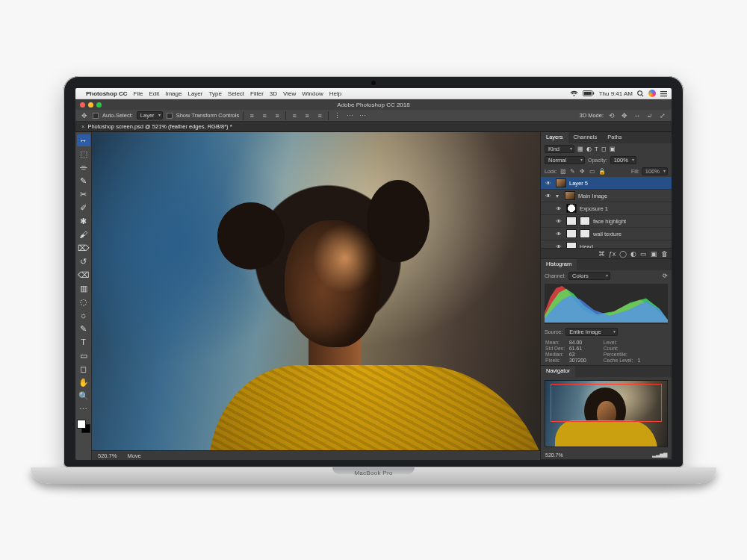 This screenshot has width=747, height=560. What do you see at coordinates (252, 116) in the screenshot?
I see `align-left-icon: ≡` at bounding box center [252, 116].